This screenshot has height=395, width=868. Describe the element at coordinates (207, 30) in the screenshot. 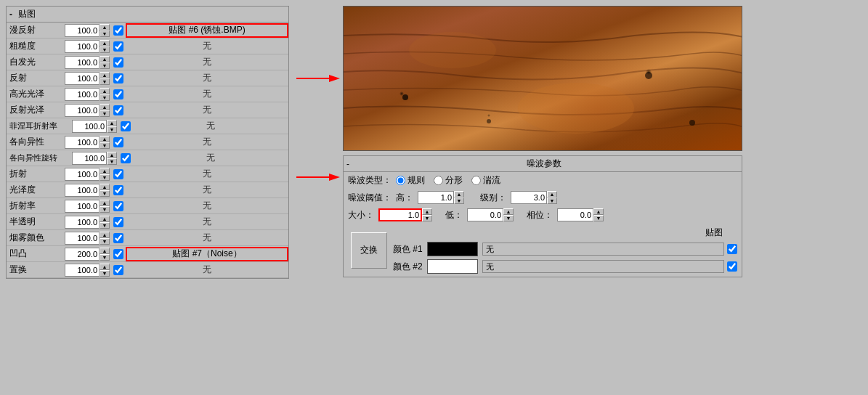

I see `map-button-diffuse: 贴图 #6 (锈蚀.BMP)` at that location.